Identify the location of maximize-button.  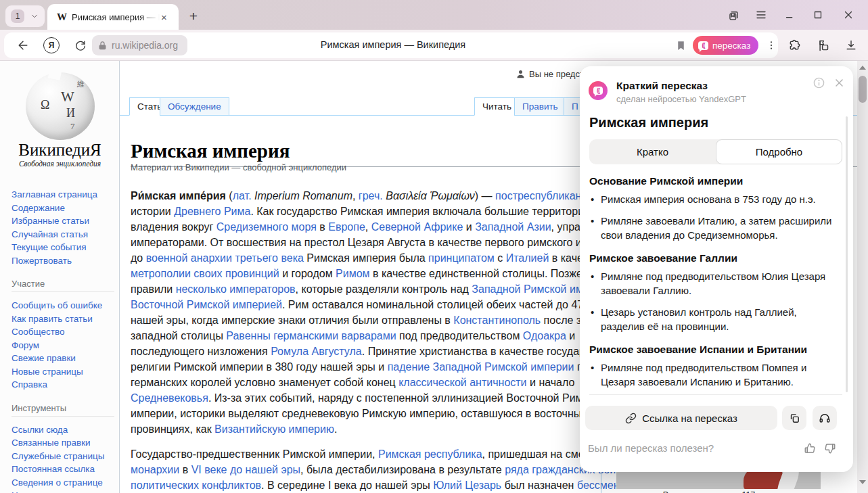
(818, 15).